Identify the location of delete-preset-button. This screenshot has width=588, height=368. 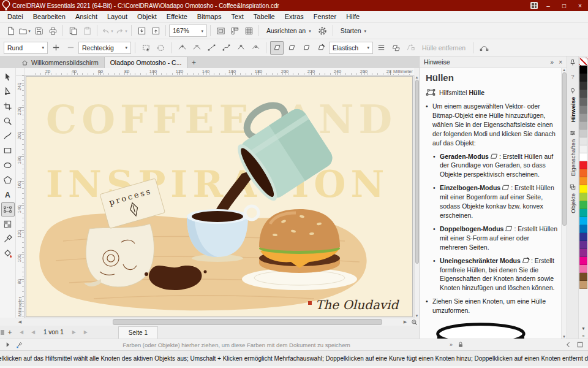
(70, 48).